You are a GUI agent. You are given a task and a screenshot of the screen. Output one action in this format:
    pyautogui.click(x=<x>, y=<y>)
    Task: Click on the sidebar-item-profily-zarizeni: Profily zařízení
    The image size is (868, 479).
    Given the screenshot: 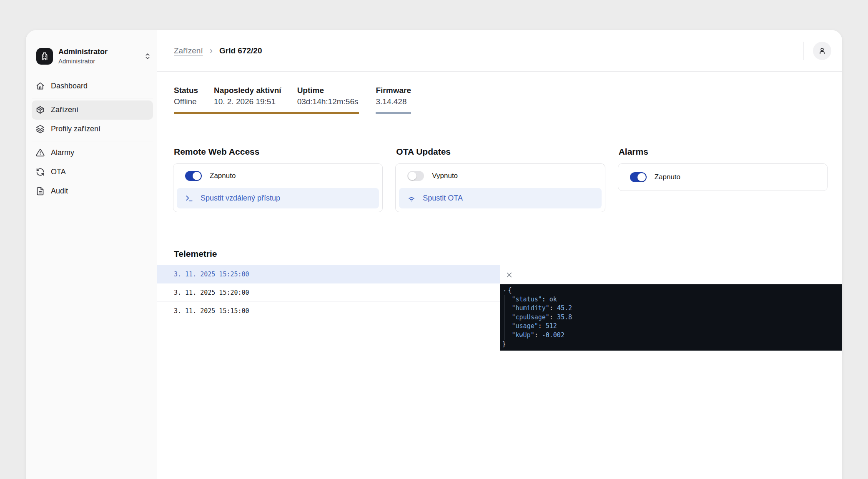 What is the action you would take?
    pyautogui.click(x=93, y=129)
    